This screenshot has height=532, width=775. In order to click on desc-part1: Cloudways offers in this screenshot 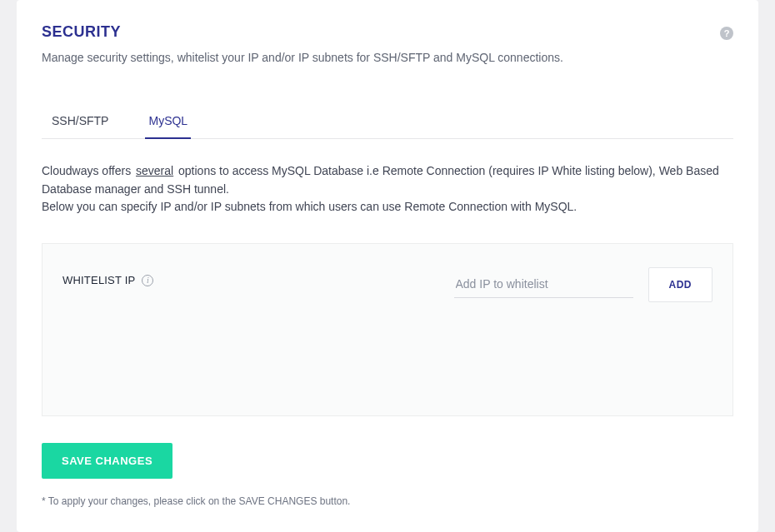, I will do `click(88, 171)`.